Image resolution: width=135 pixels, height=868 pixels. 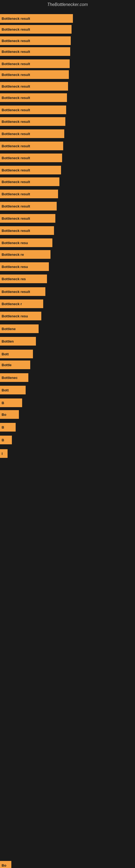 What do you see at coordinates (68, 5) in the screenshot?
I see `site-title-container: TheBottlenecker.com` at bounding box center [68, 5].